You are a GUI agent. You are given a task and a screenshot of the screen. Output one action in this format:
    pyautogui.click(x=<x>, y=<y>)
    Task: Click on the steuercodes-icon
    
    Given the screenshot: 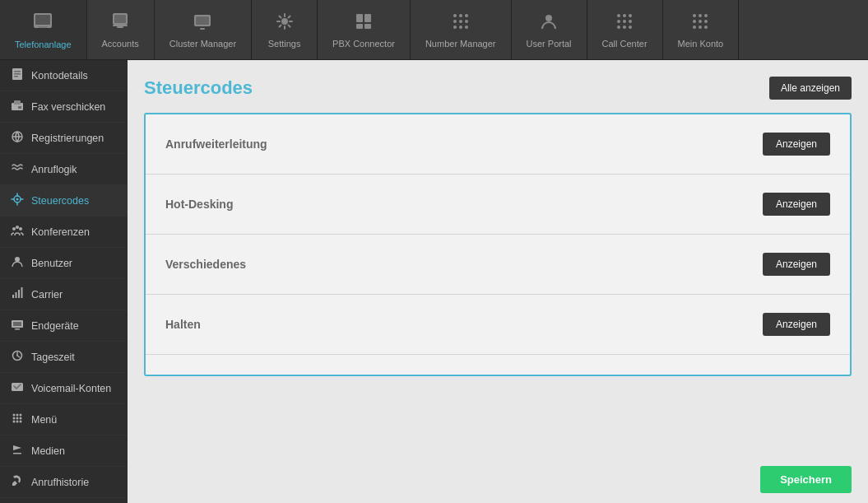 What is the action you would take?
    pyautogui.click(x=17, y=201)
    